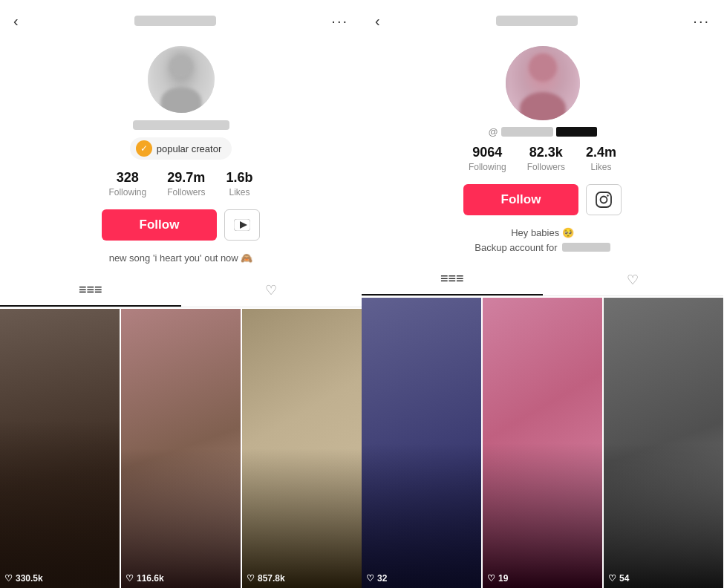 The width and height of the screenshot is (724, 588). I want to click on video-thumb-2-3: ♡ 54, so click(664, 442).